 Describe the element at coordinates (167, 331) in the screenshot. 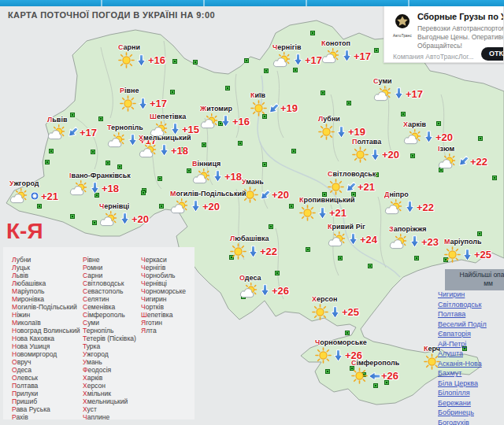

I see `city-index-item: Ялта` at that location.